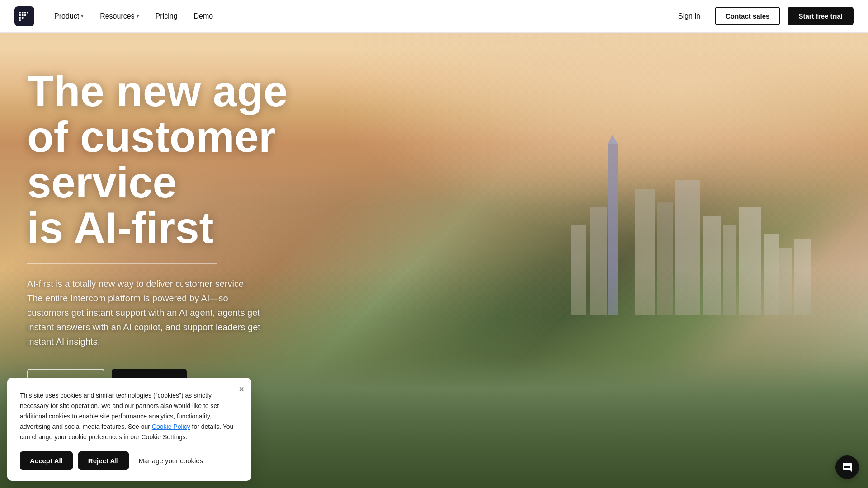 This screenshot has width=868, height=488. Describe the element at coordinates (129, 461) in the screenshot. I see `cookie-buttons: Accept All Reject All Manage your cookie…` at that location.